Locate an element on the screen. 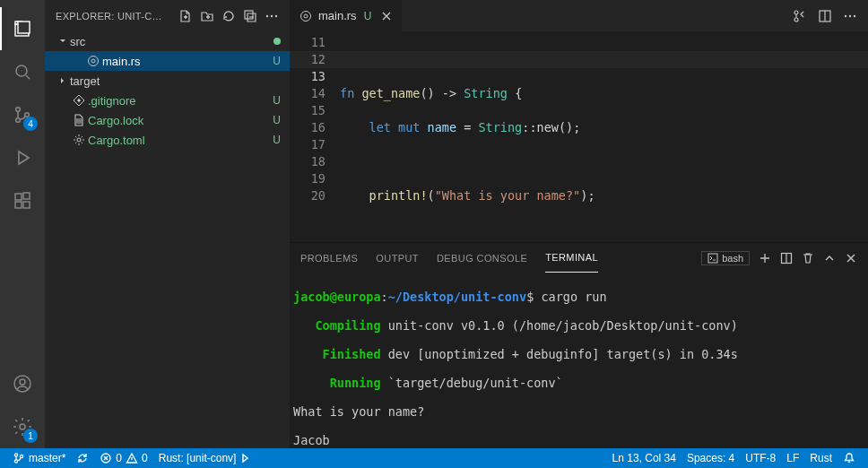 The height and width of the screenshot is (468, 868). modified-dot-icon is located at coordinates (277, 41).